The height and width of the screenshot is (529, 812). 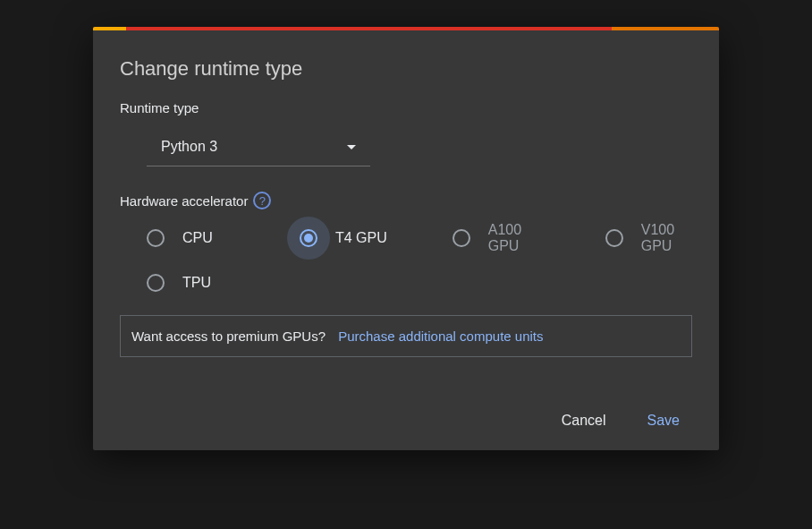 What do you see at coordinates (406, 69) in the screenshot?
I see `dialog-title: Change runtime type` at bounding box center [406, 69].